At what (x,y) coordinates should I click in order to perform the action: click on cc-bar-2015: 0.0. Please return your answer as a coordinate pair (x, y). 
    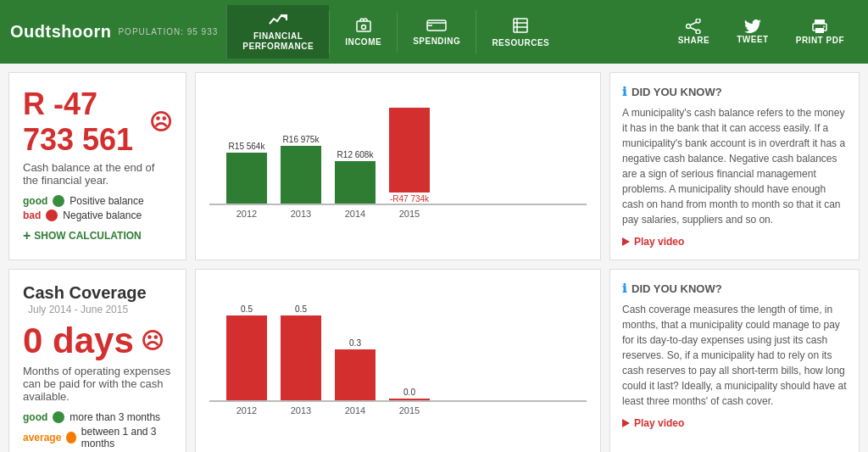
    Looking at the image, I should click on (409, 393).